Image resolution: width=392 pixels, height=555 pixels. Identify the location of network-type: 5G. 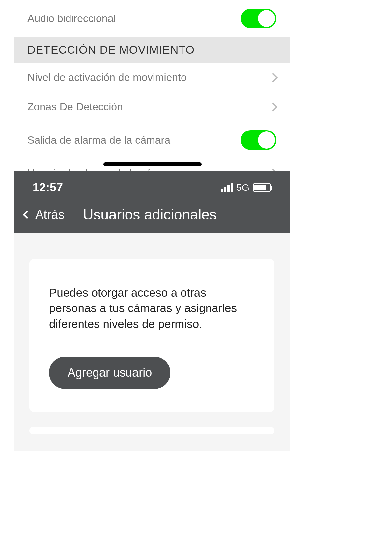
(243, 188).